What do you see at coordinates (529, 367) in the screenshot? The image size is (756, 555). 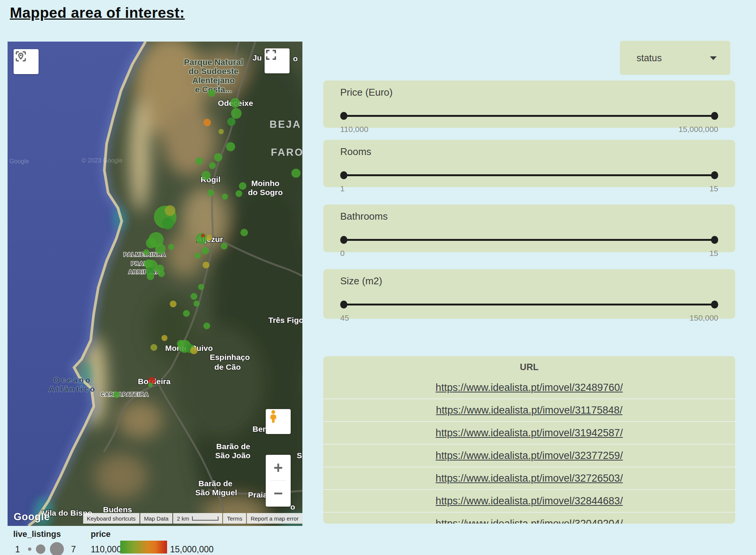 I see `url-table-header: URL` at bounding box center [529, 367].